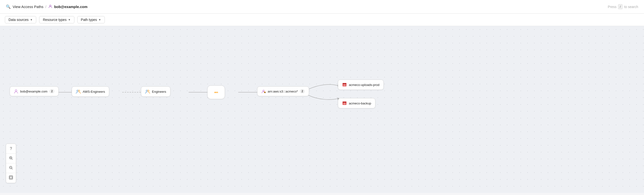  Describe the element at coordinates (283, 91) in the screenshot. I see `node-arn-label: arn:aws:s3:::acmeco*` at that location.